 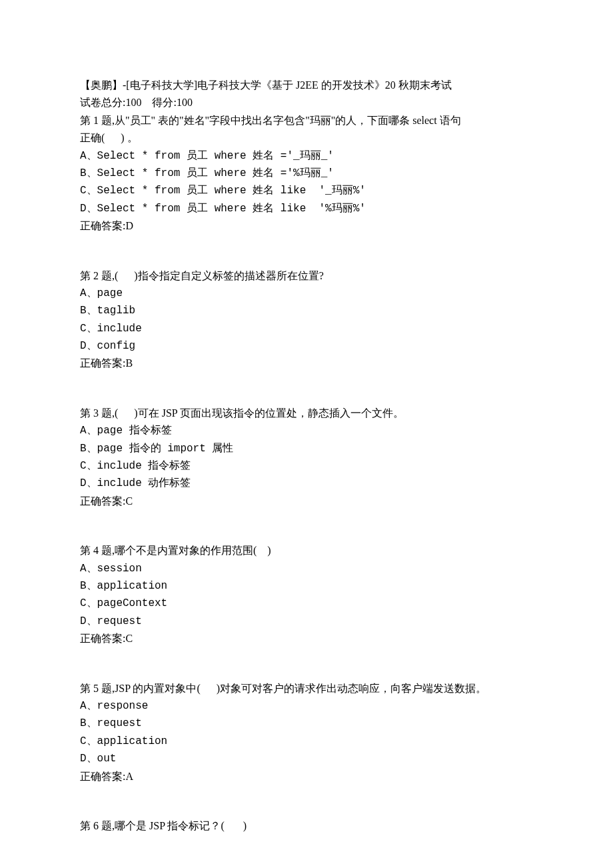 I want to click on answer-option: B、page 指令的 import 属性, so click(x=306, y=449).